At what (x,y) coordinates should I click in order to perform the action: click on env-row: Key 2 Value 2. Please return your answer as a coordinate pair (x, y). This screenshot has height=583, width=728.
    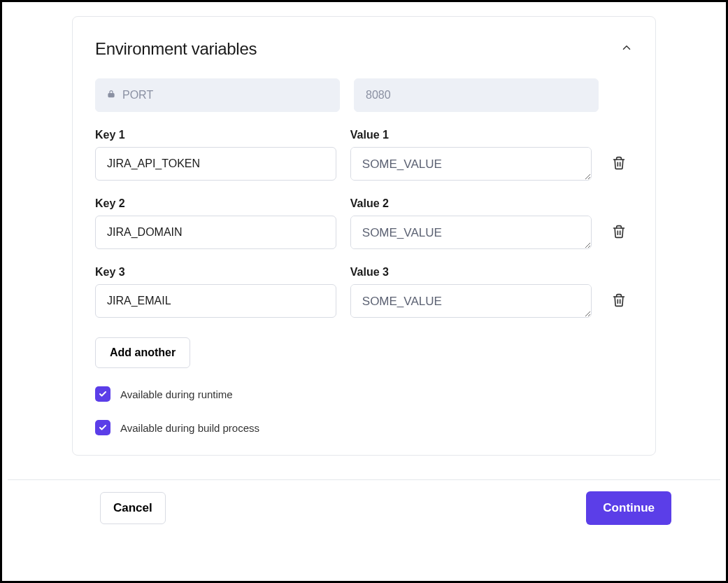
    Looking at the image, I should click on (364, 223).